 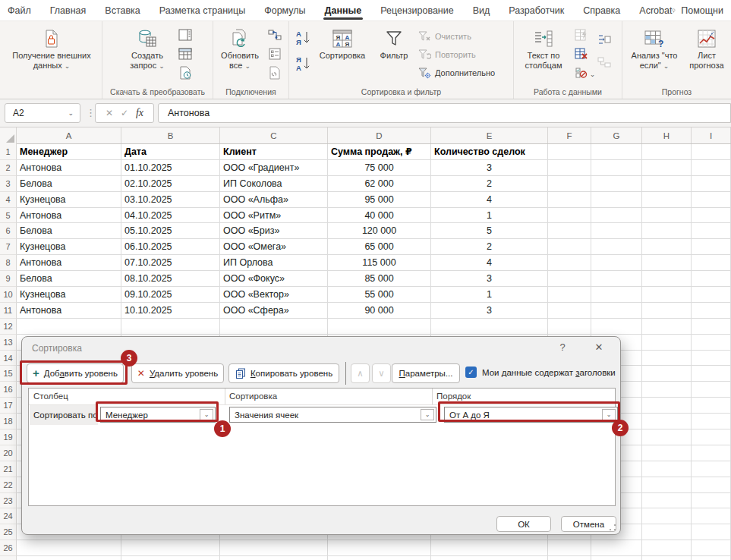 I want to click on row-header-19: 19, so click(x=8, y=437).